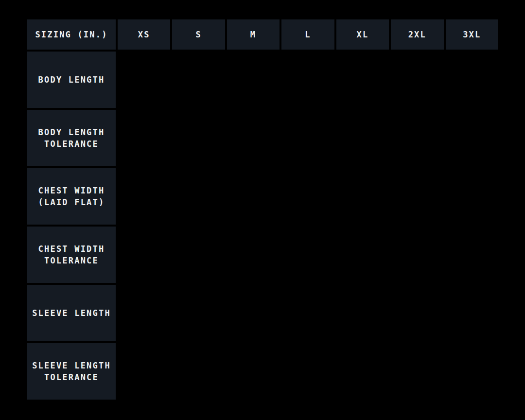  Describe the element at coordinates (472, 35) in the screenshot. I see `column-header-3xl: 3XL` at that location.